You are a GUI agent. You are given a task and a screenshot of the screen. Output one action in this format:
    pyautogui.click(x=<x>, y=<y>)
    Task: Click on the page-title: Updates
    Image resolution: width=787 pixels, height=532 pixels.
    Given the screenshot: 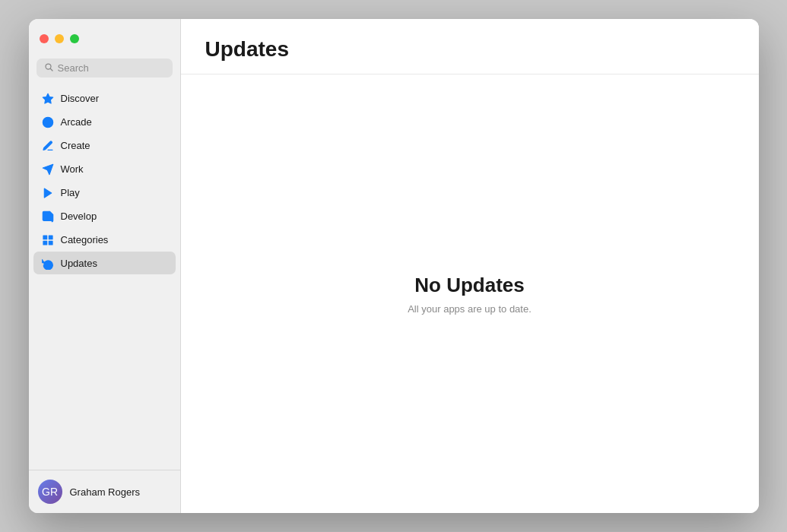 What is the action you would take?
    pyautogui.click(x=470, y=49)
    